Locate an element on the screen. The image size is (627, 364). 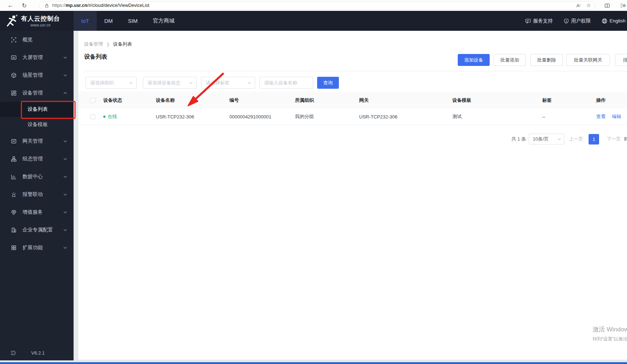
header-right: 服务支持 用户权限 English is located at coordinates (576, 21).